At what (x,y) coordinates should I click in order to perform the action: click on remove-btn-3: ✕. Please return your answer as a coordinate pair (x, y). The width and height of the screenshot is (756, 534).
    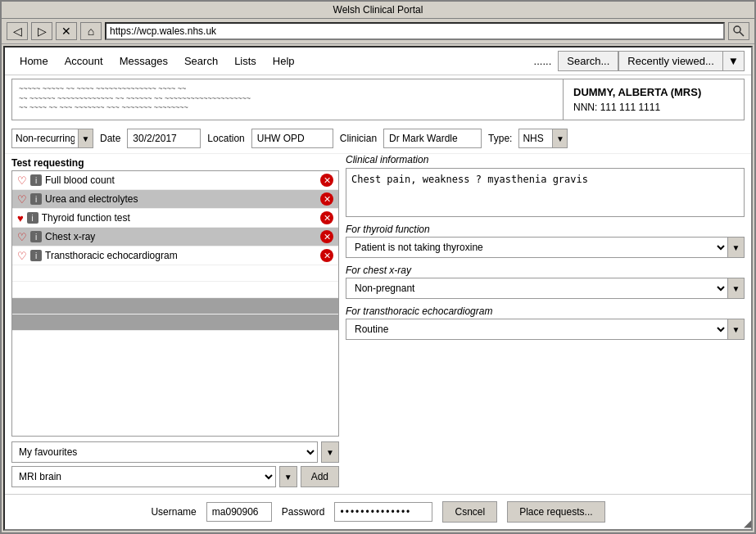
    Looking at the image, I should click on (327, 218).